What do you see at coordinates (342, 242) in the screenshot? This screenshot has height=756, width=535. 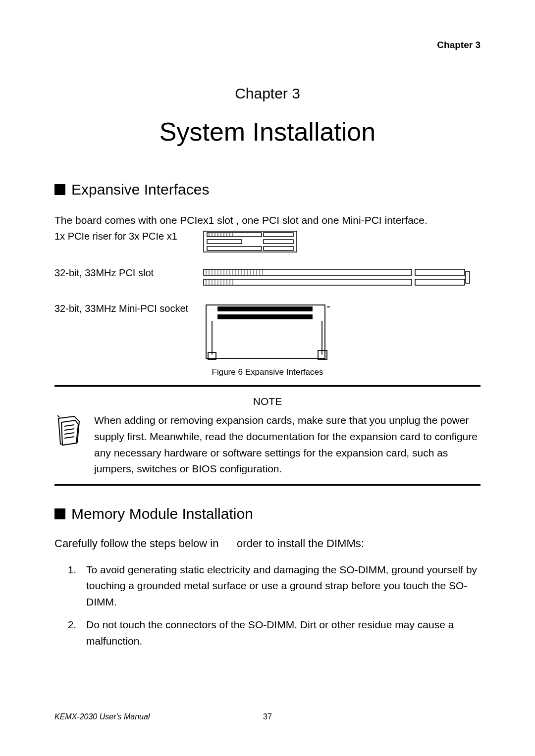 I see `pcie-slot-diagram` at bounding box center [342, 242].